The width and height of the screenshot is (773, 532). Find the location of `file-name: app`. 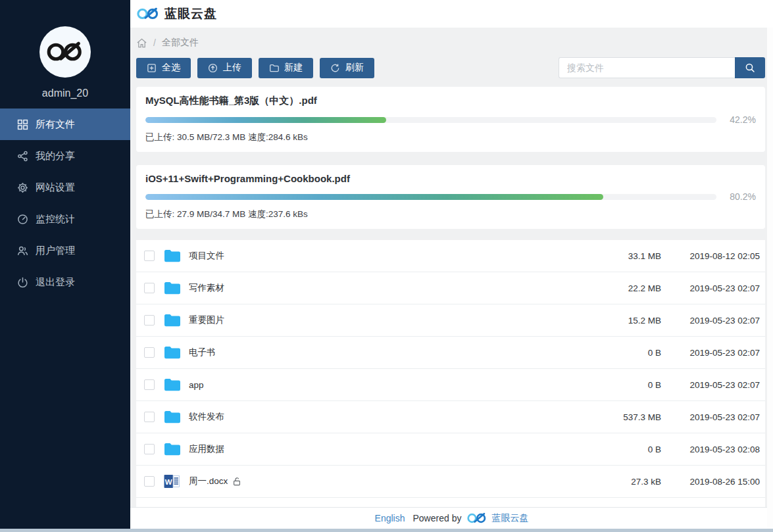

file-name: app is located at coordinates (391, 385).